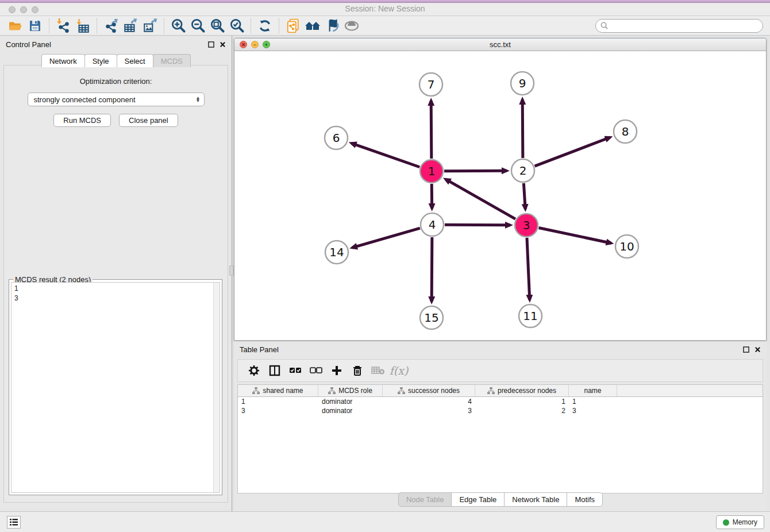  What do you see at coordinates (500, 45) in the screenshot?
I see `network-window-titlebar: ✕ − + scc.txt` at bounding box center [500, 45].